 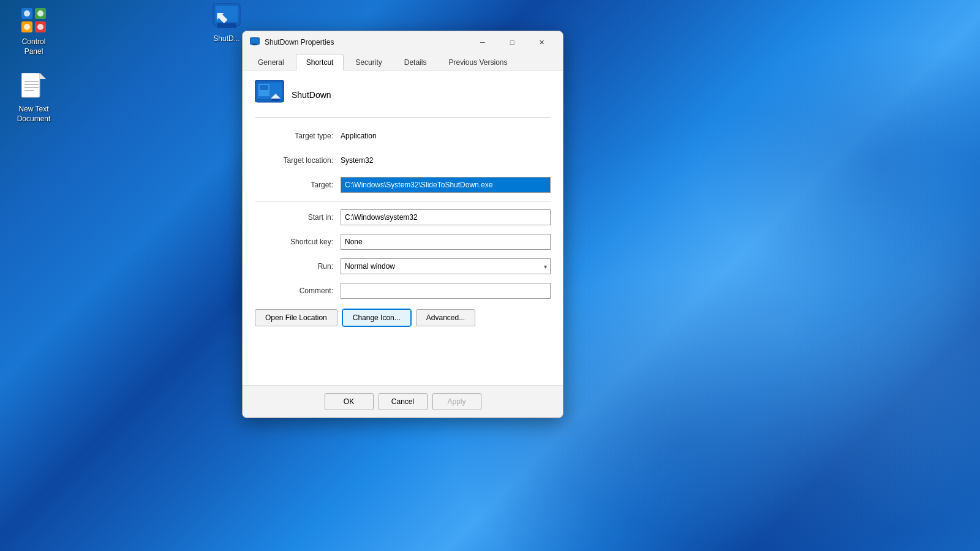 I want to click on buttons-row: Open File Location Change Icon... Advanc…, so click(x=403, y=318).